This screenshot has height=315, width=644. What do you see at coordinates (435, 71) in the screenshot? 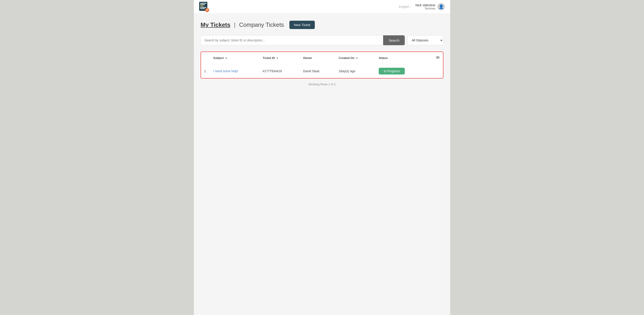
I see `row-eye-cell` at bounding box center [435, 71].